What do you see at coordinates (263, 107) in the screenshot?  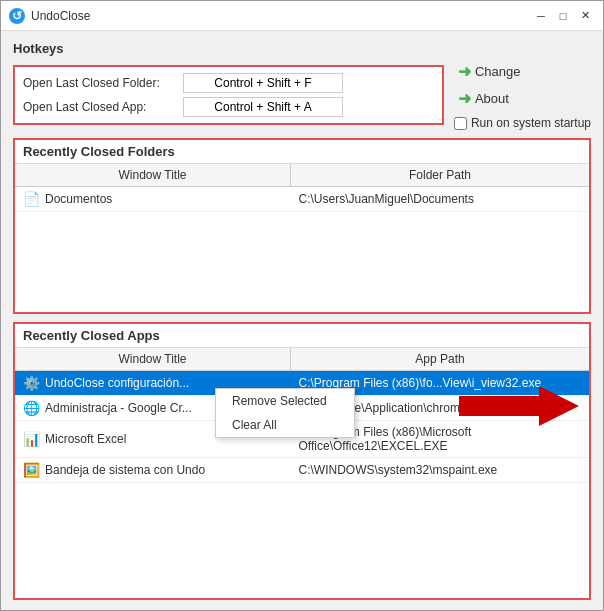 I see `hotkey-app-value: Control + Shift + A` at bounding box center [263, 107].